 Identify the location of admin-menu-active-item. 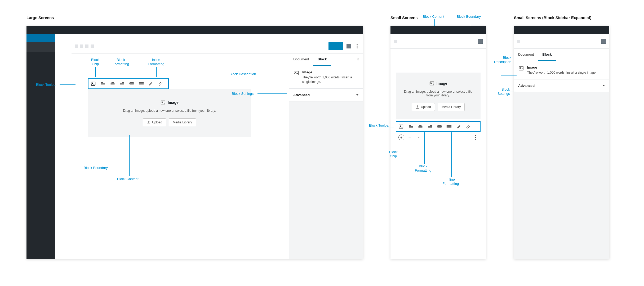
(41, 38).